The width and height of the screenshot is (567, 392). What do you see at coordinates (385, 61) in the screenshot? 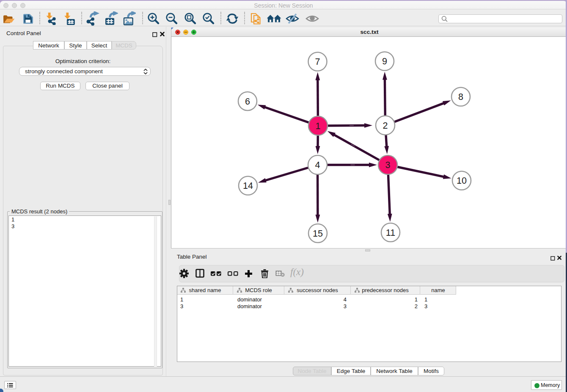
I see `svg-text: 9` at bounding box center [385, 61].